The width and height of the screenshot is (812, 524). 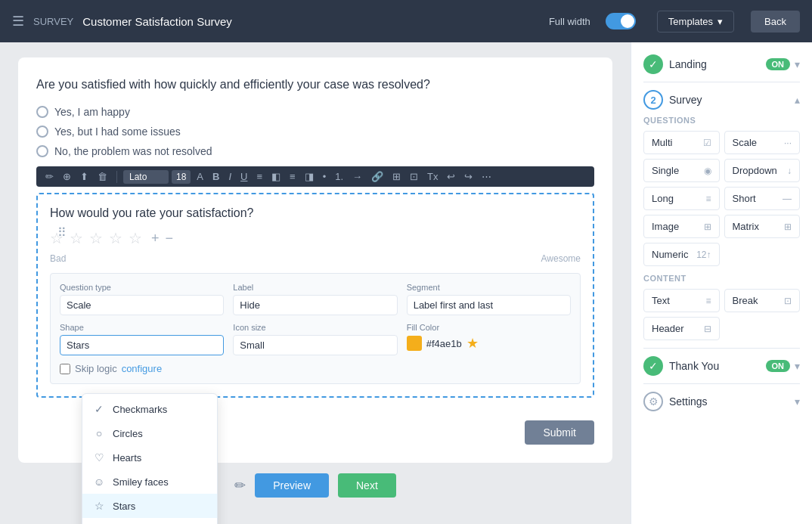 I want to click on question-toolbar: ✏ ⊕ ⬆ 🗑 Lato 18 A B I U ≡ ◧ ≡ ◨ • 1. → 🔗…, so click(x=315, y=177).